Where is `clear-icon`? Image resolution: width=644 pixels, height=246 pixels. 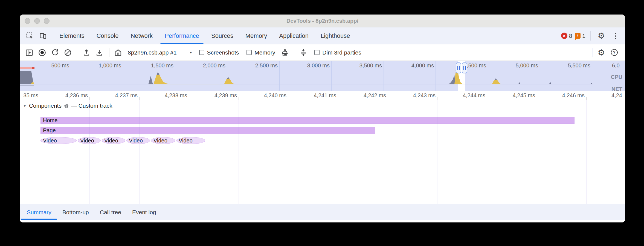
clear-icon is located at coordinates (68, 53).